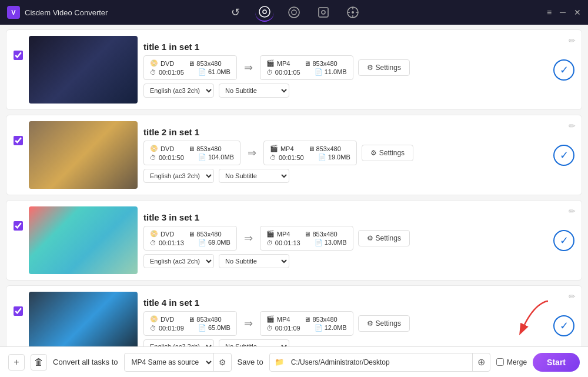 The height and width of the screenshot is (377, 588). I want to click on convert-arrow-2: ⇒, so click(252, 153).